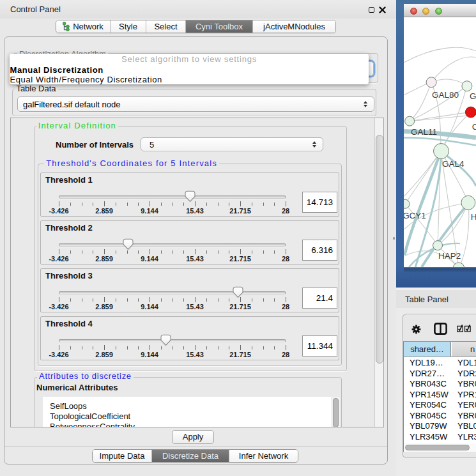  I want to click on svg-text: GAL80, so click(445, 95).